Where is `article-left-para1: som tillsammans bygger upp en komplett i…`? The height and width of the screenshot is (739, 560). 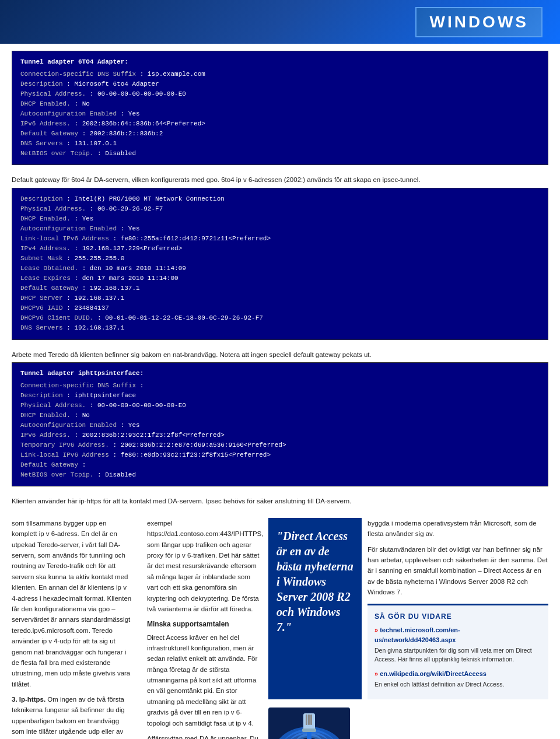 article-left-para1: som tillsammans bygger upp en komplett i… is located at coordinates (72, 604).